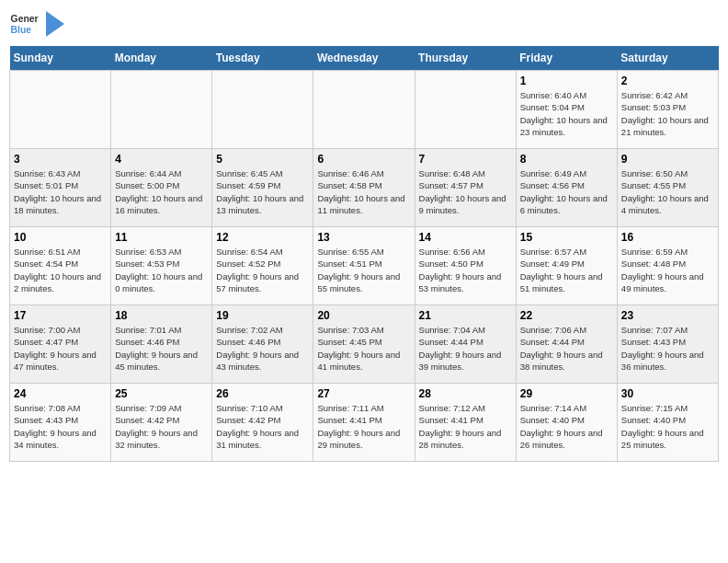 The height and width of the screenshot is (563, 728). Describe the element at coordinates (364, 59) in the screenshot. I see `calendar-header: SundayMondayTuesdayWednesdayThursdayFrid…` at that location.